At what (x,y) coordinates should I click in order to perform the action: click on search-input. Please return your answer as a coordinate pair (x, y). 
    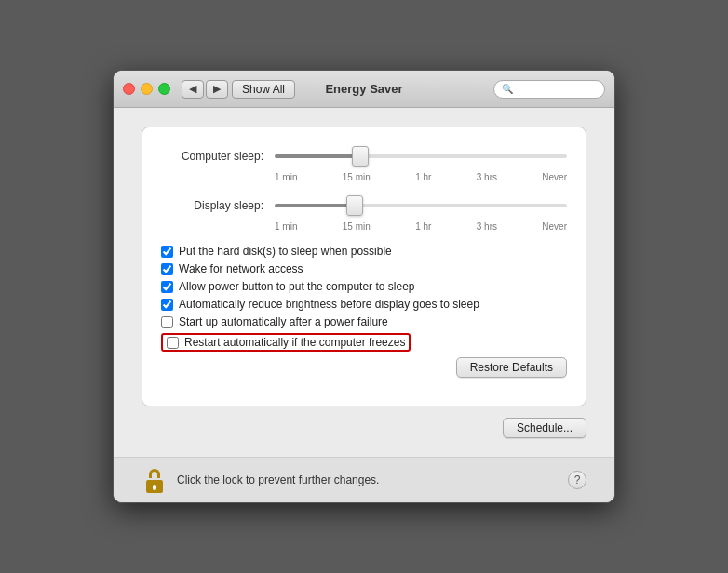
    Looking at the image, I should click on (557, 89).